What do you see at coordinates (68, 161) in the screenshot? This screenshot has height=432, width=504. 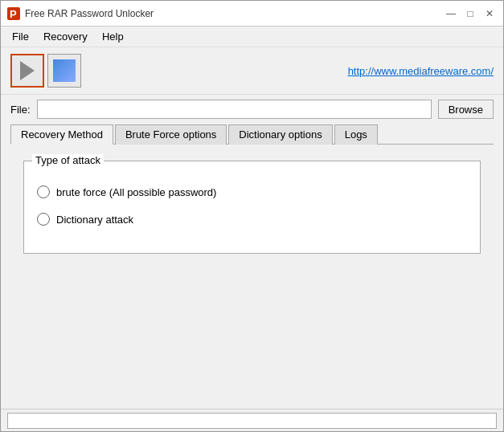 I see `group-title: Type of attack` at bounding box center [68, 161].